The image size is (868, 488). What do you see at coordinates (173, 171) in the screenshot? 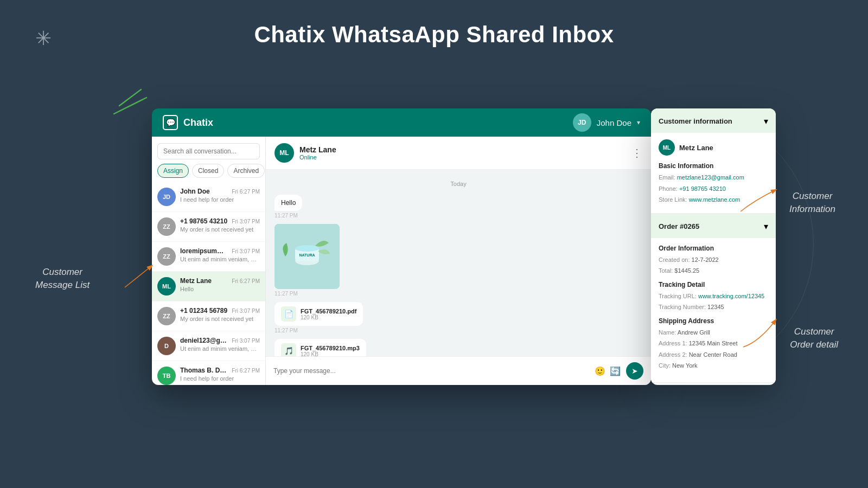
I see `tab-assign: Assign` at bounding box center [173, 171].